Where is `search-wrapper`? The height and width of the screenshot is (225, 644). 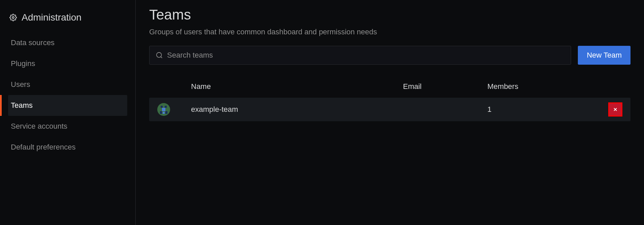 search-wrapper is located at coordinates (360, 55).